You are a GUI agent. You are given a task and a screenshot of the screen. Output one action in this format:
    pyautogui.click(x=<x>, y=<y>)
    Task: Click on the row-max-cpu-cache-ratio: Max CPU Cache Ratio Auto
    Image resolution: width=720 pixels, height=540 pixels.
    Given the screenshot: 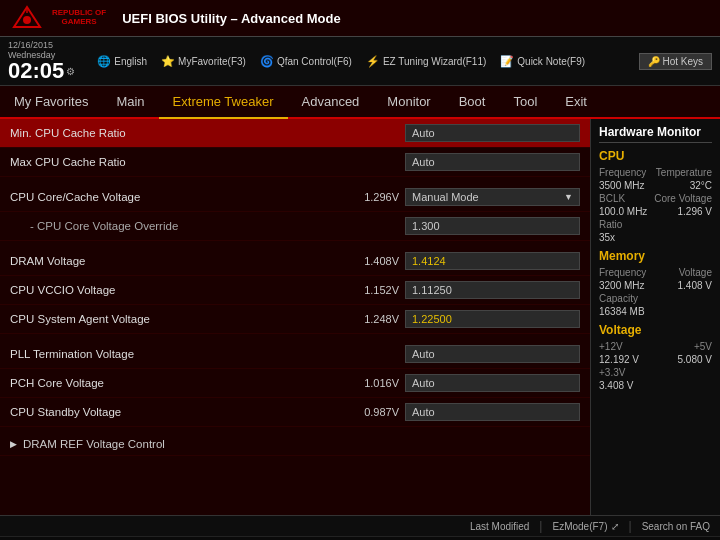 What is the action you would take?
    pyautogui.click(x=295, y=162)
    